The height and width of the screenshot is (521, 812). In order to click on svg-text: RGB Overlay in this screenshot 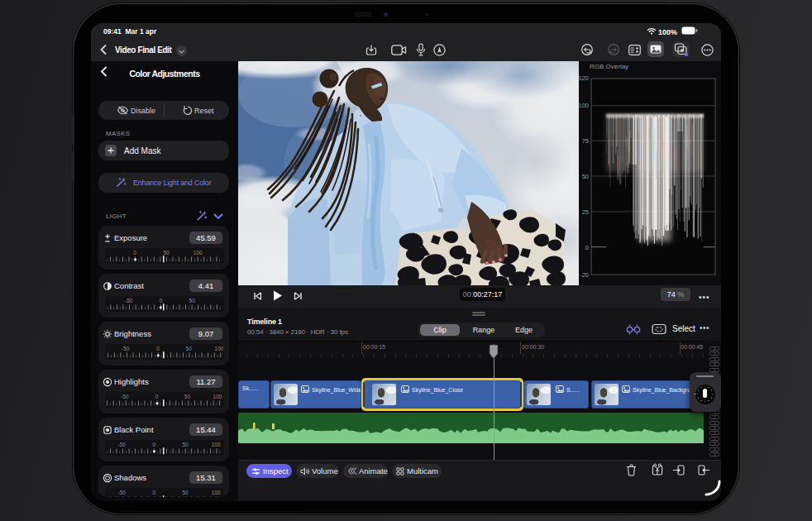, I will do `click(609, 66)`.